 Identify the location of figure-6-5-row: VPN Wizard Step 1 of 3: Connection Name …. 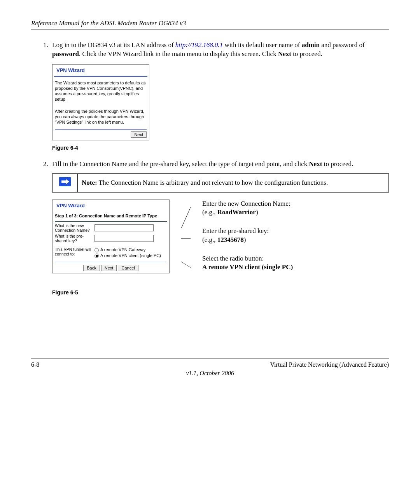
(220, 242).